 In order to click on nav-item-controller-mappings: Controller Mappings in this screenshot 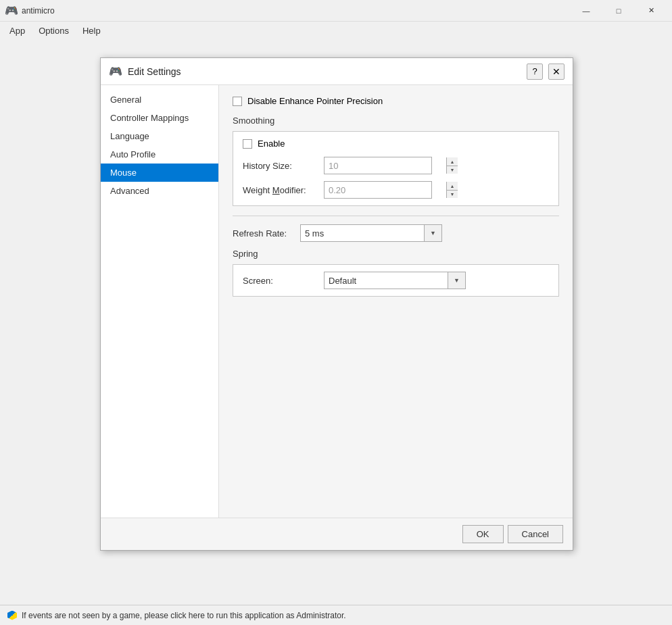, I will do `click(160, 118)`.